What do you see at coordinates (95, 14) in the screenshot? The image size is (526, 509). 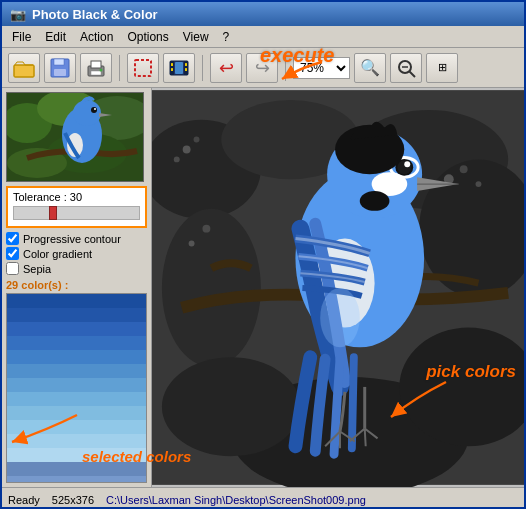 I see `app-title: Photo Black & Color` at bounding box center [95, 14].